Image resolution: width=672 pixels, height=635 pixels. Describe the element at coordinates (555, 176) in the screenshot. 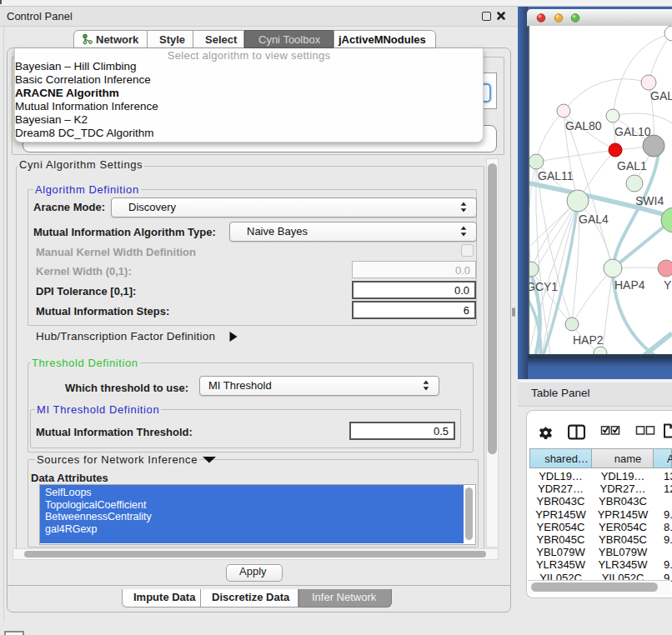

I see `svg-text: GAL11` at that location.